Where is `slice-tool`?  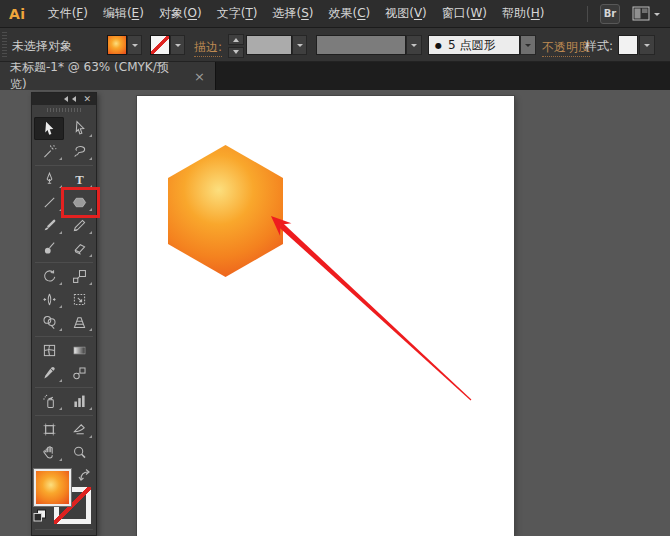 slice-tool is located at coordinates (79, 430).